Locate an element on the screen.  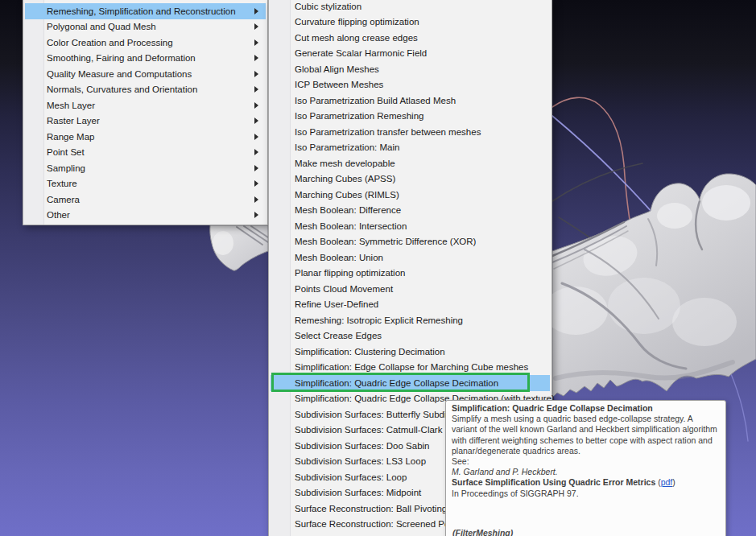
submenu-item: Iso Parametrization Build Atlased Mesh is located at coordinates (411, 101).